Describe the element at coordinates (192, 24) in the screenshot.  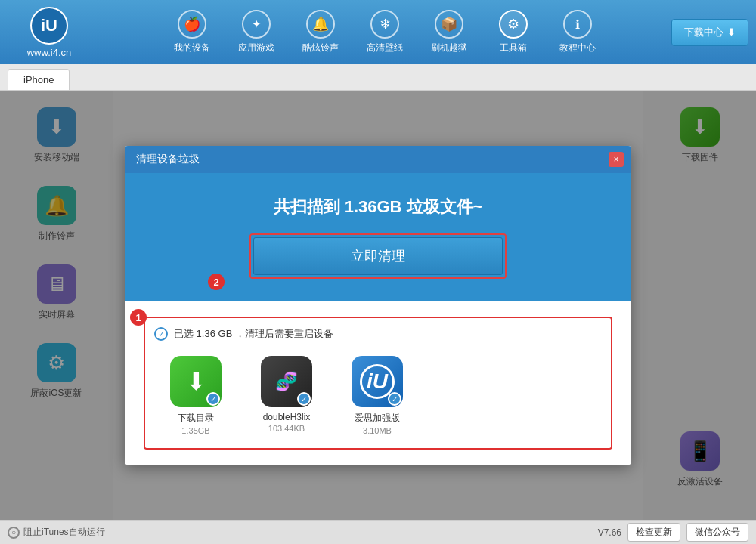
I see `nav-icon-my-device: 🍎` at that location.